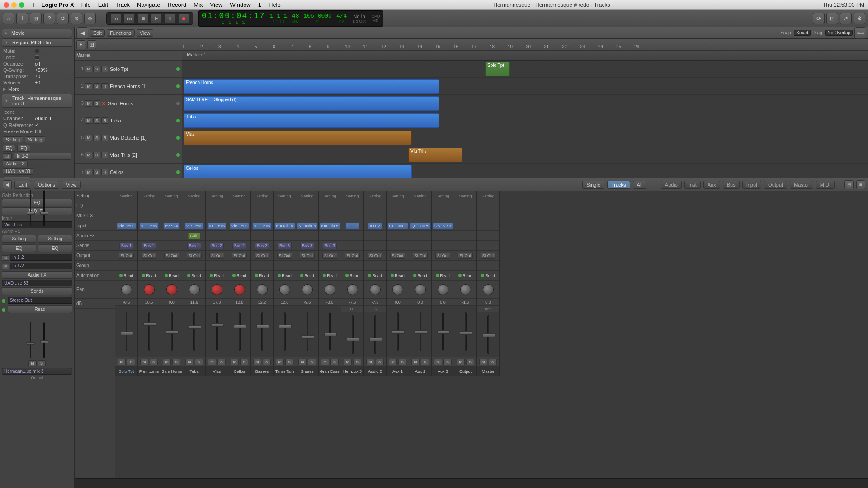  Describe the element at coordinates (128, 155) in the screenshot. I see `track-row-6: 6 M S R Vlas Trils [2]` at that location.